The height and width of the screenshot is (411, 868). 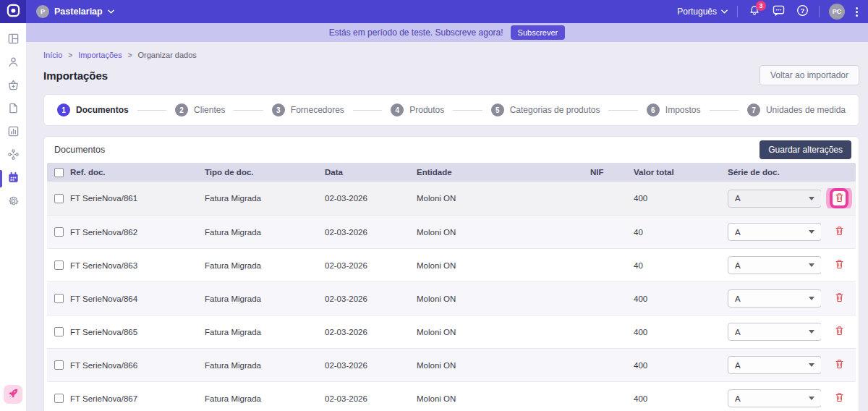 I want to click on trash-icon, so click(x=839, y=298).